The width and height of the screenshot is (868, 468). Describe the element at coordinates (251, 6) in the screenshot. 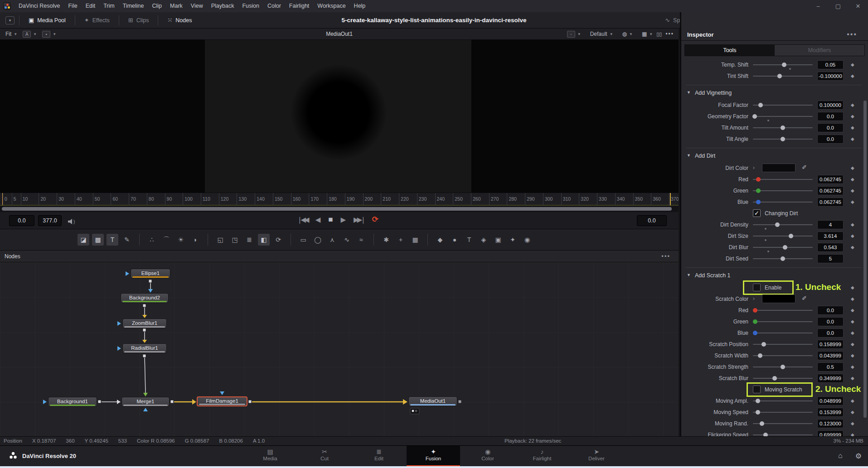

I see `menu-fusion: Fusion` at that location.